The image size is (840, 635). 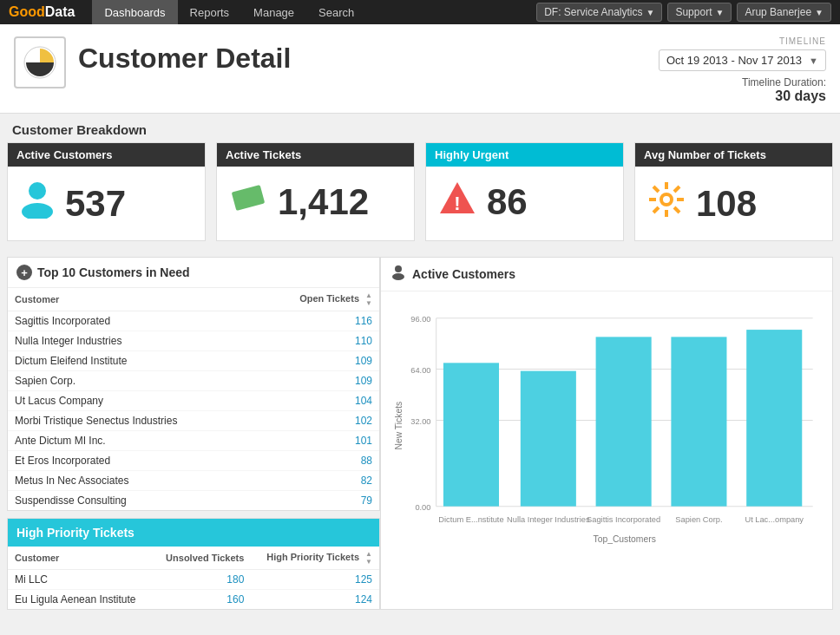 What do you see at coordinates (194, 422) in the screenshot?
I see `table-row: Morbi Tristique Senectus Industries102` at bounding box center [194, 422].